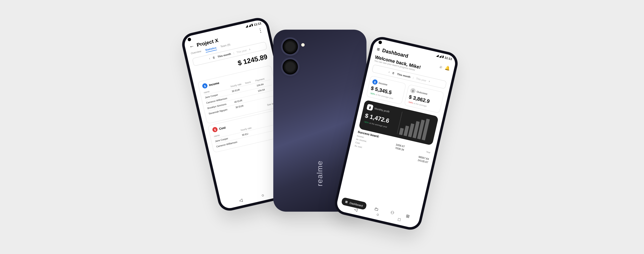 The height and width of the screenshot is (254, 644). What do you see at coordinates (424, 99) in the screenshot?
I see `outcome-card: $Outcome $ 3,862.9 ↑34% ot the average` at bounding box center [424, 99].